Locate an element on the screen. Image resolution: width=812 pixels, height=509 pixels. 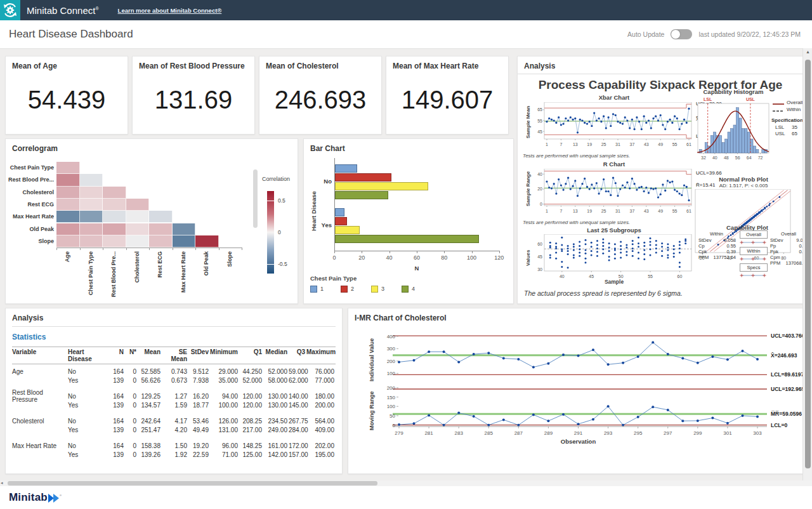
vertical-scrollbar: ▲ is located at coordinates (807, 264).